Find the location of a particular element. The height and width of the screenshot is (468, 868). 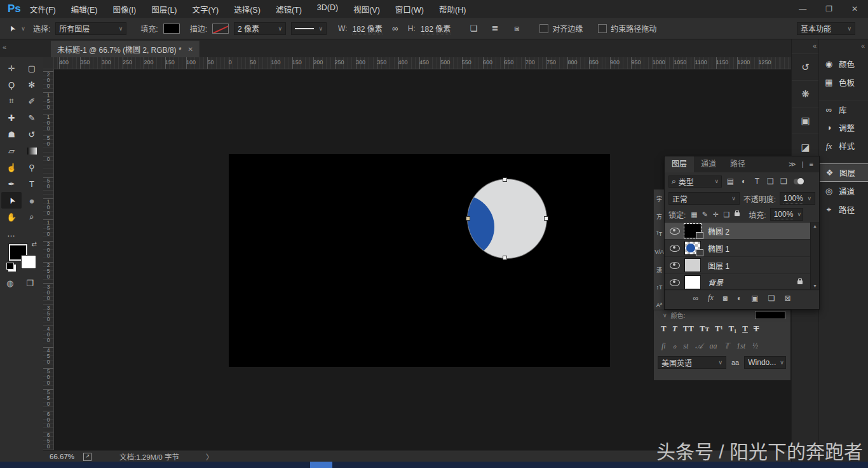

ellipse-shape is located at coordinates (507, 219).